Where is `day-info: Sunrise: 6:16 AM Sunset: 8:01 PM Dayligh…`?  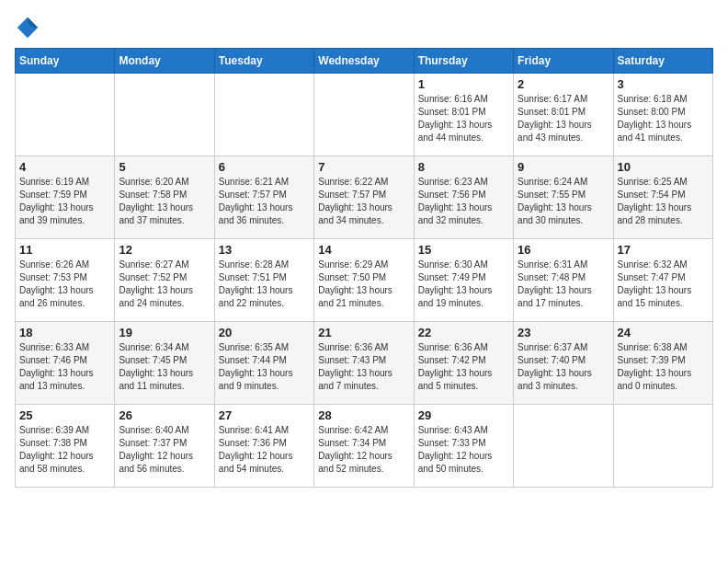
day-info: Sunrise: 6:16 AM Sunset: 8:01 PM Dayligh… is located at coordinates (463, 119).